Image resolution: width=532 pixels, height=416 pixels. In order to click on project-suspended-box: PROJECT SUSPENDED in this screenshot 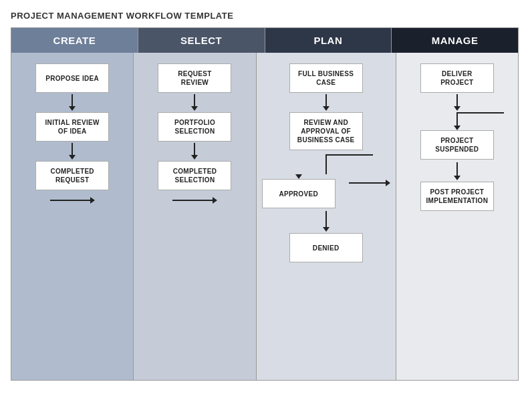, I will do `click(457, 145)`.